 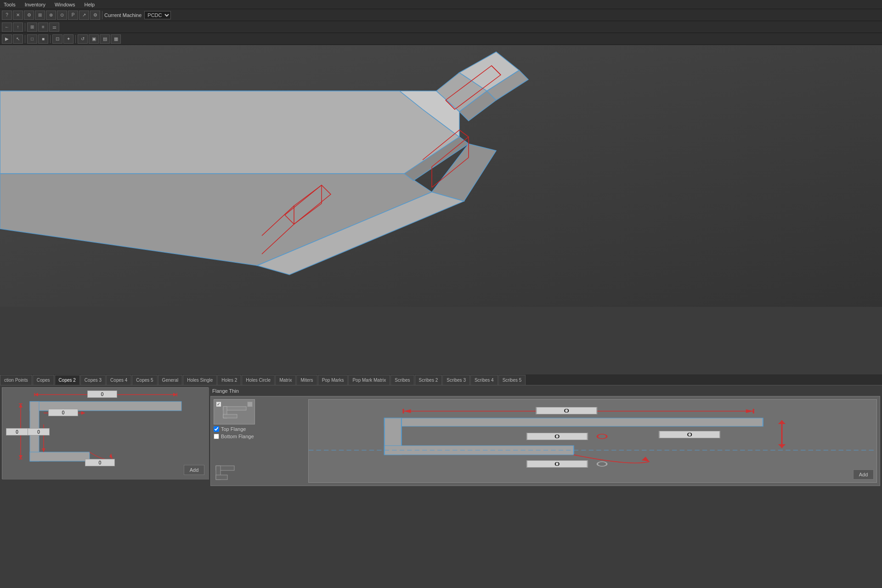 What do you see at coordinates (18, 15) in the screenshot?
I see `toolbar-cross-btn: ✕` at bounding box center [18, 15].